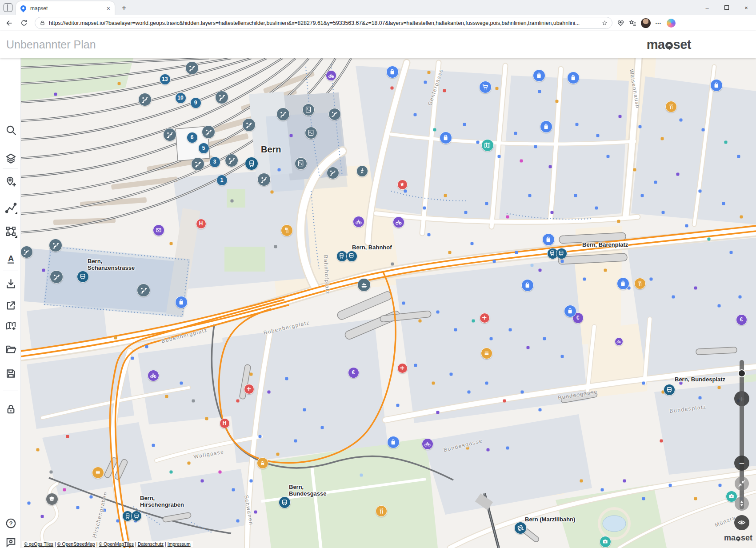  Describe the element at coordinates (707, 8) in the screenshot. I see `window-minimize-button: –` at that location.